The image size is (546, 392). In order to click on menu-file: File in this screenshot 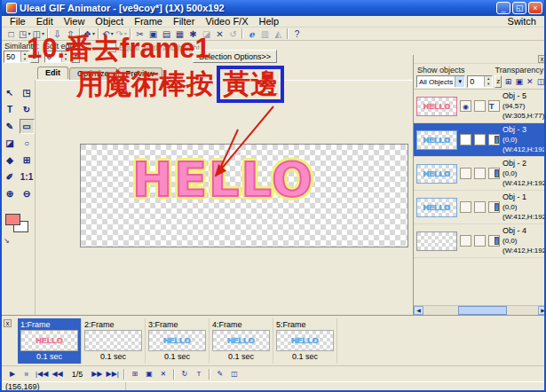, I will do `click(18, 21)`.